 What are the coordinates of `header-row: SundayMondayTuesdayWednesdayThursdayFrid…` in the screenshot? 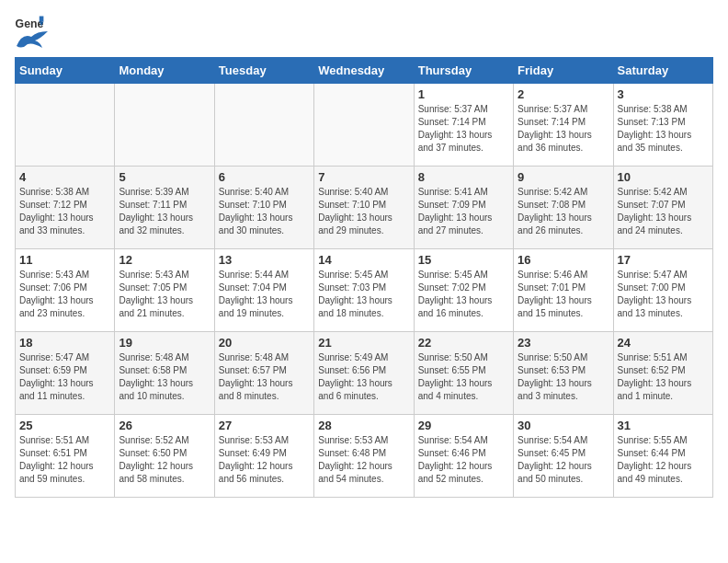 It's located at (364, 71).